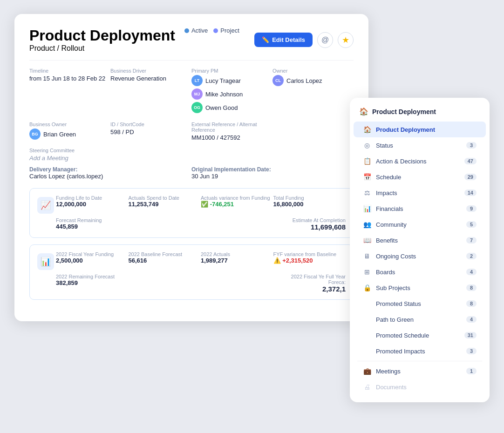 This screenshot has height=433, width=504. What do you see at coordinates (420, 177) in the screenshot?
I see `sidebar-item-schedule: 📅Schedule29` at bounding box center [420, 177].